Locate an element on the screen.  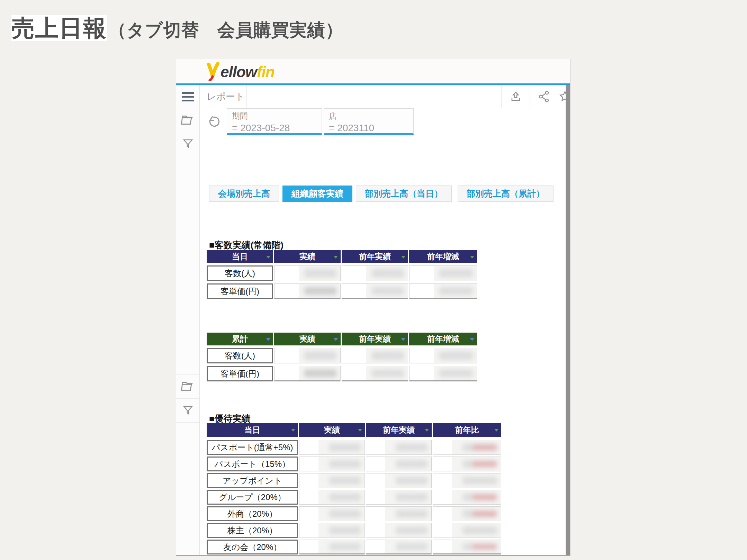
logo-bar: ellow fin is located at coordinates (373, 71).